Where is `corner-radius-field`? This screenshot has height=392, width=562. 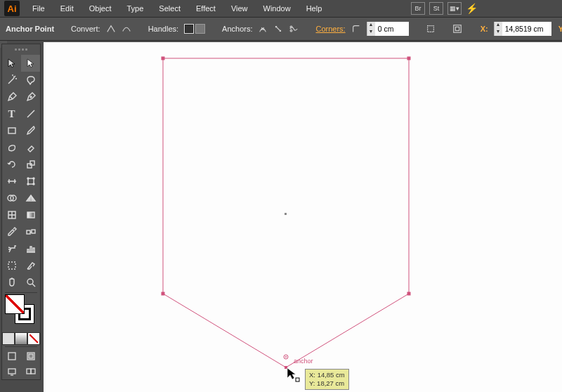
corner-radius-field is located at coordinates (392, 29).